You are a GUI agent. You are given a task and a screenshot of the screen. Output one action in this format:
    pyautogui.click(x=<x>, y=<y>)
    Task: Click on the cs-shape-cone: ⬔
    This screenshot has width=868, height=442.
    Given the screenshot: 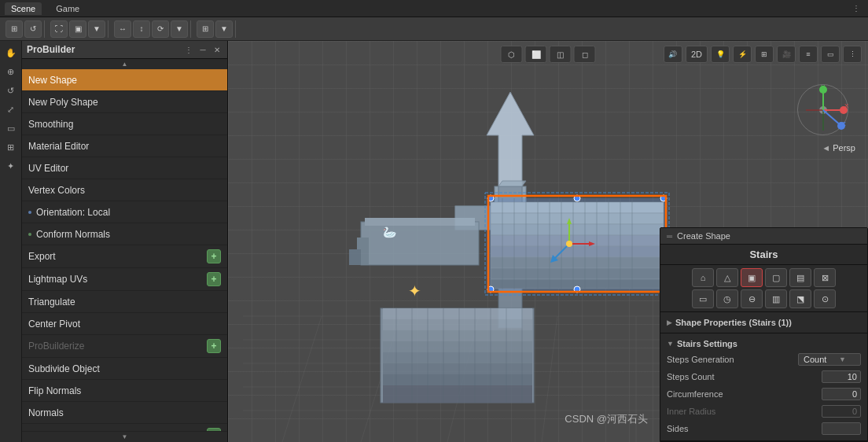 What is the action you would take?
    pyautogui.click(x=800, y=299)
    